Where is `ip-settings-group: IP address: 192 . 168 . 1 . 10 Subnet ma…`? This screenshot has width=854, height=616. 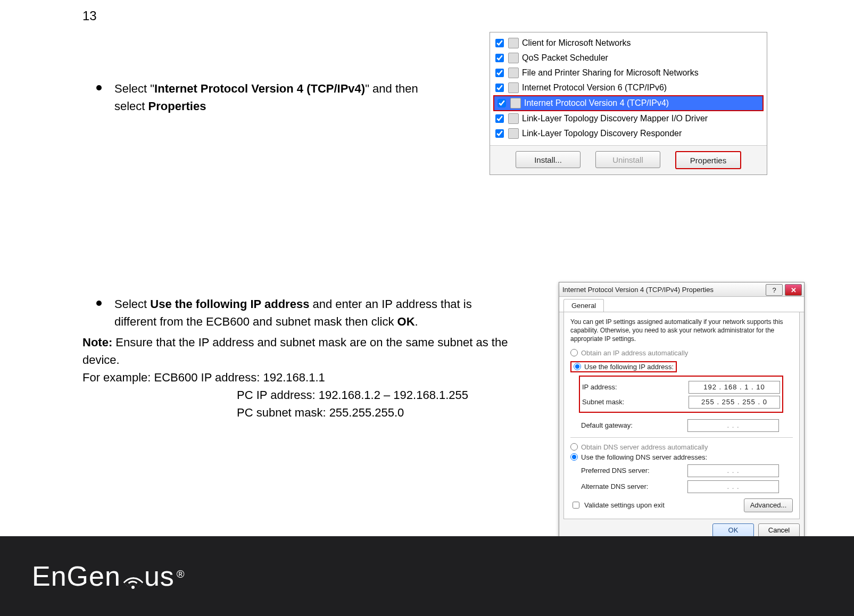
ip-settings-group: IP address: 192 . 168 . 1 . 10 Subnet ma… is located at coordinates (681, 394).